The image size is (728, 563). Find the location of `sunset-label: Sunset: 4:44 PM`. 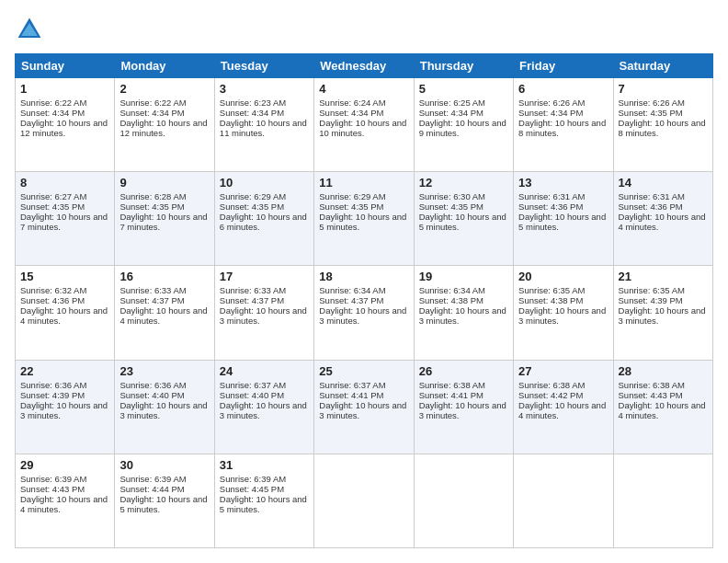

sunset-label: Sunset: 4:44 PM is located at coordinates (152, 489).